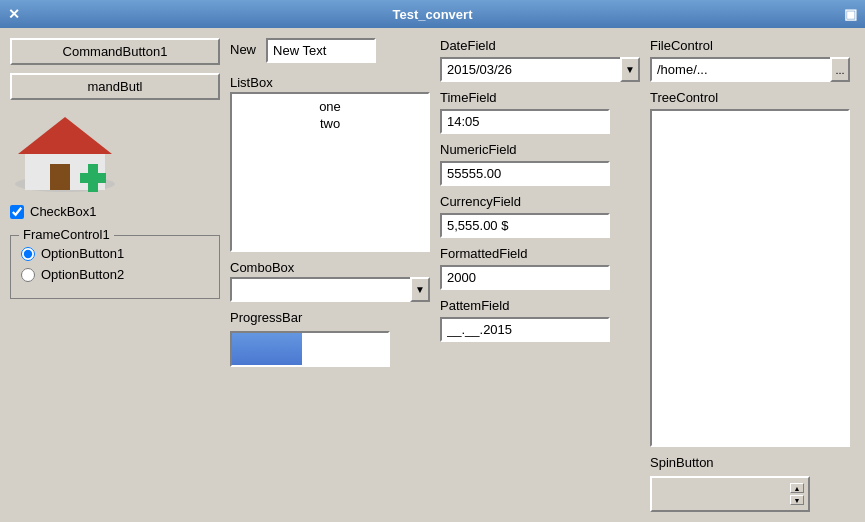 The image size is (865, 522). Describe the element at coordinates (850, 14) in the screenshot. I see `maximize-icon: ▣` at that location.